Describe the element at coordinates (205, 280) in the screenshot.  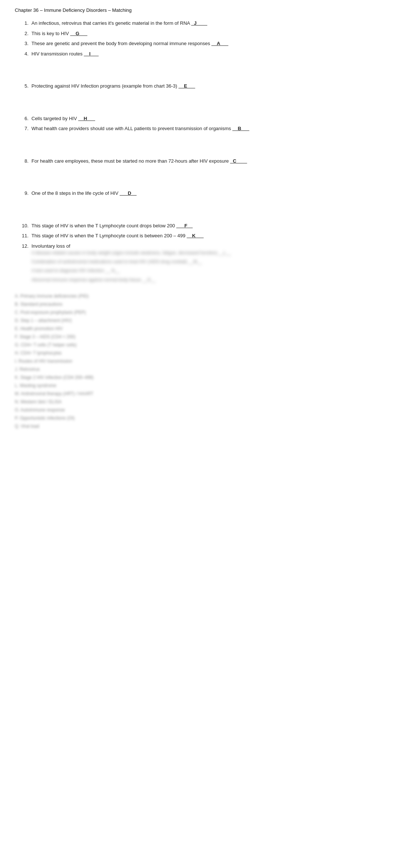
I see `blurred-line-3: Abnormal immune response against normal …` at that location.